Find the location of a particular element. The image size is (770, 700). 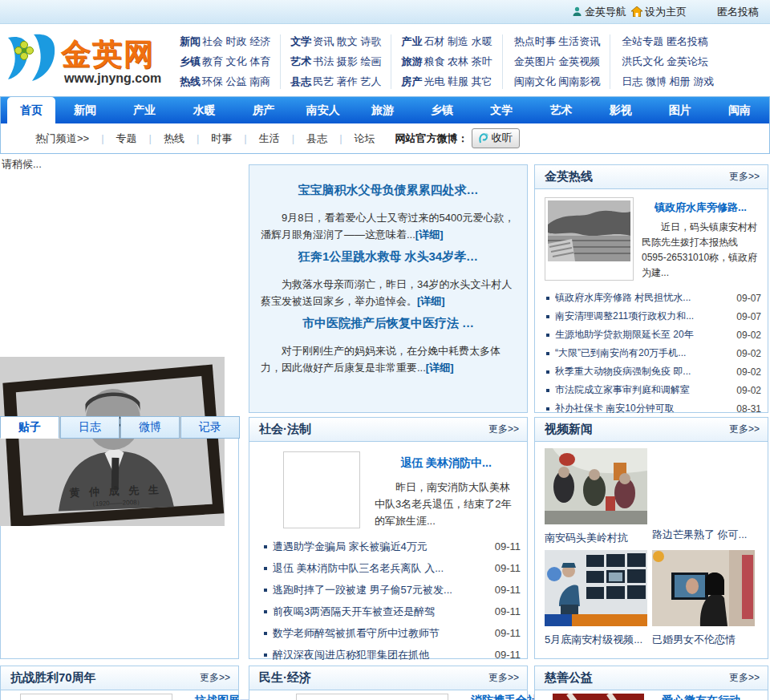

nav-tab-nananren: 南安人 is located at coordinates (323, 111).